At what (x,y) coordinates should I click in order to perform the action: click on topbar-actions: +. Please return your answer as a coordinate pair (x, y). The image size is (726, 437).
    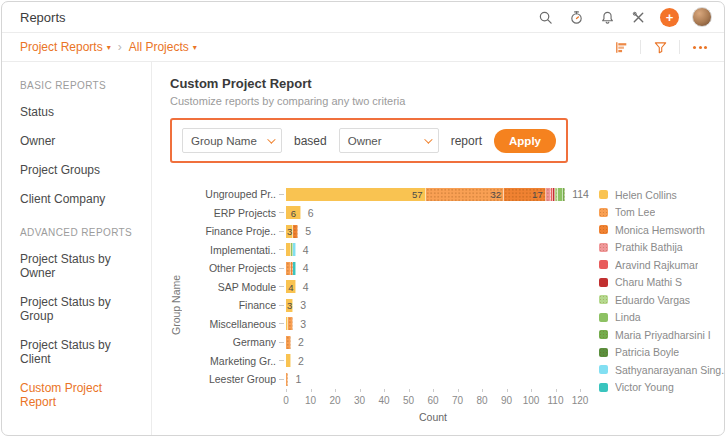
    Looking at the image, I should click on (624, 17).